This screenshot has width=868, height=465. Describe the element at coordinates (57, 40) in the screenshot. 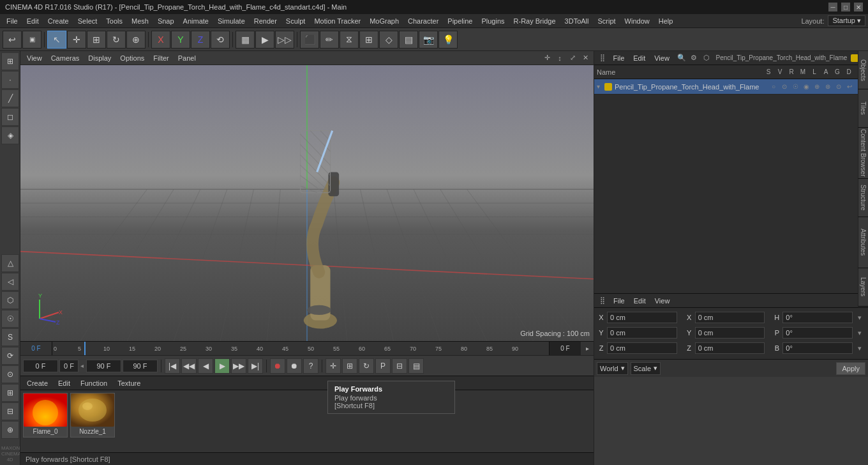

I see `select-mode-button: ↖` at that location.